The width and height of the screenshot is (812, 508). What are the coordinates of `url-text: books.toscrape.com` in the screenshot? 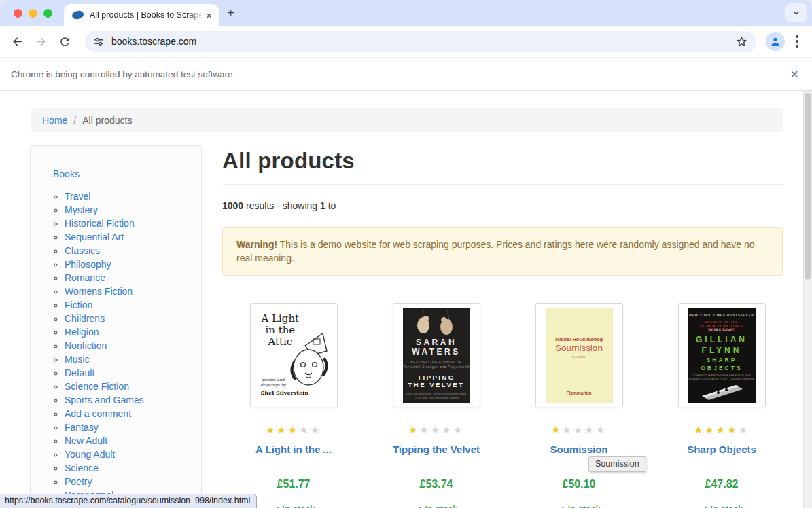 It's located at (423, 41).